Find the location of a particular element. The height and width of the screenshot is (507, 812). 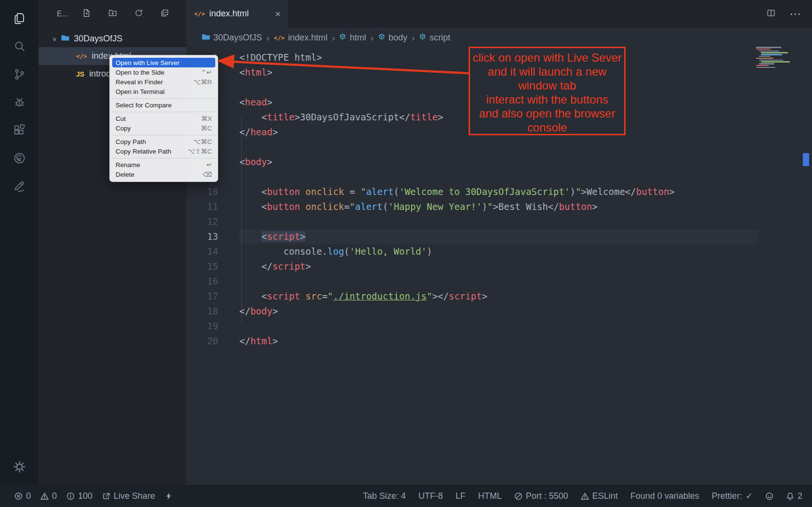

activity-bar is located at coordinates (19, 243).